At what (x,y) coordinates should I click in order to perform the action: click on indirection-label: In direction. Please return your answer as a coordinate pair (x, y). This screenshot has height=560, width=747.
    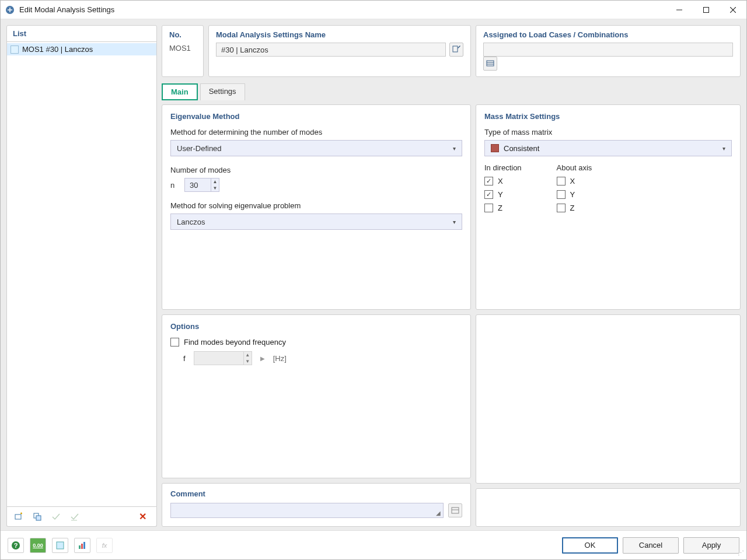
    Looking at the image, I should click on (503, 168).